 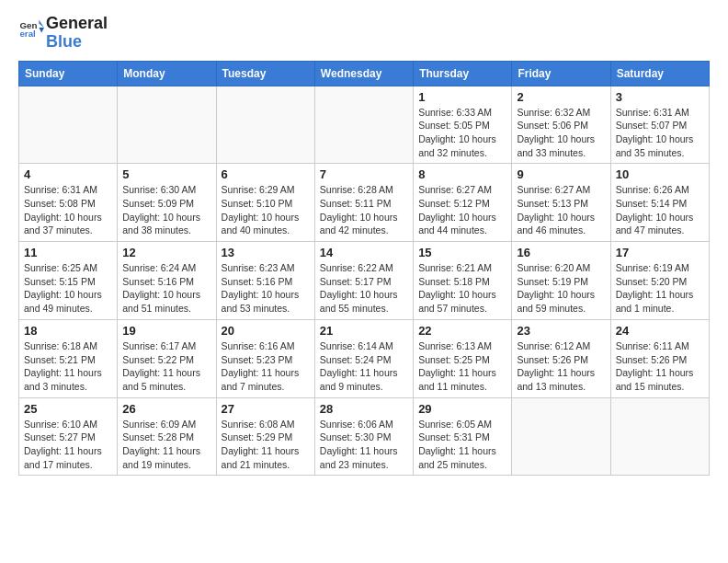 I want to click on calendar-cell: 29Sunrise: 6:05 AMSunset: 5:31 PMDayligh…, so click(x=463, y=436).